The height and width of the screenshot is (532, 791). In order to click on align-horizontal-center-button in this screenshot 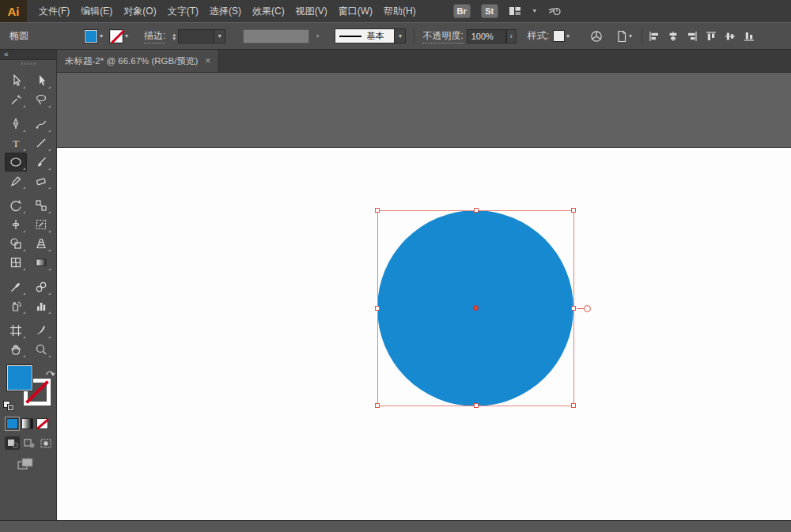, I will do `click(673, 36)`.